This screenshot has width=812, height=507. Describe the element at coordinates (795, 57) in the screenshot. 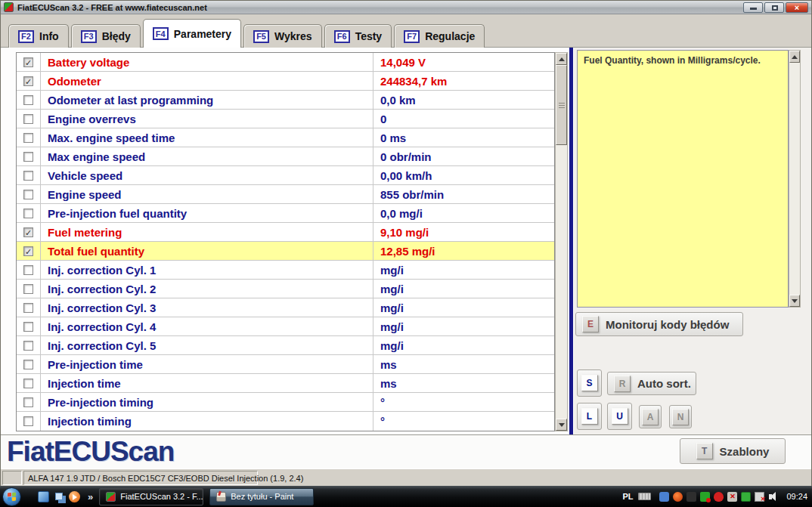

I see `info-scroll-up-button` at that location.